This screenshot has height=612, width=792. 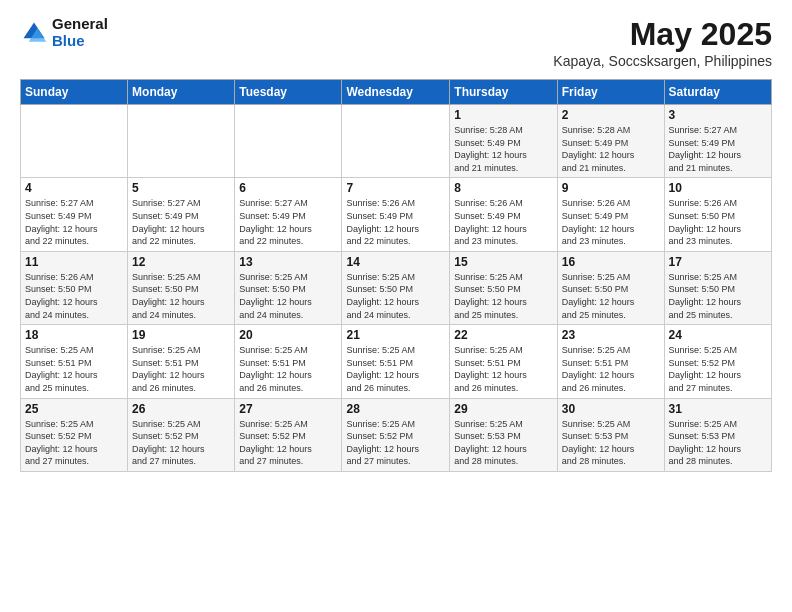 What do you see at coordinates (74, 434) in the screenshot?
I see `calendar-cell: 25Sunrise: 5:25 AM Sunset: 5:52 PM Dayli…` at bounding box center [74, 434].